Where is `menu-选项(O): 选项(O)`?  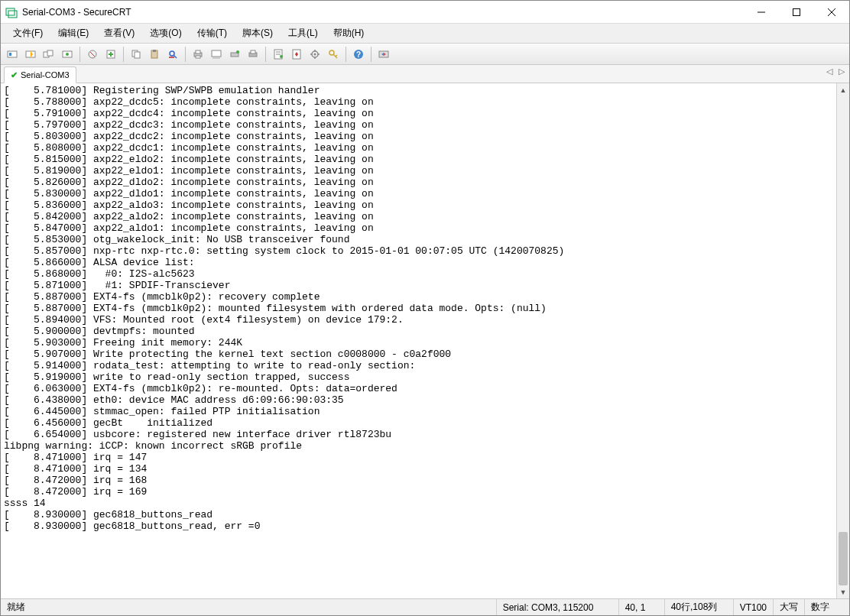
menu-选项(O): 选项(O) is located at coordinates (165, 34).